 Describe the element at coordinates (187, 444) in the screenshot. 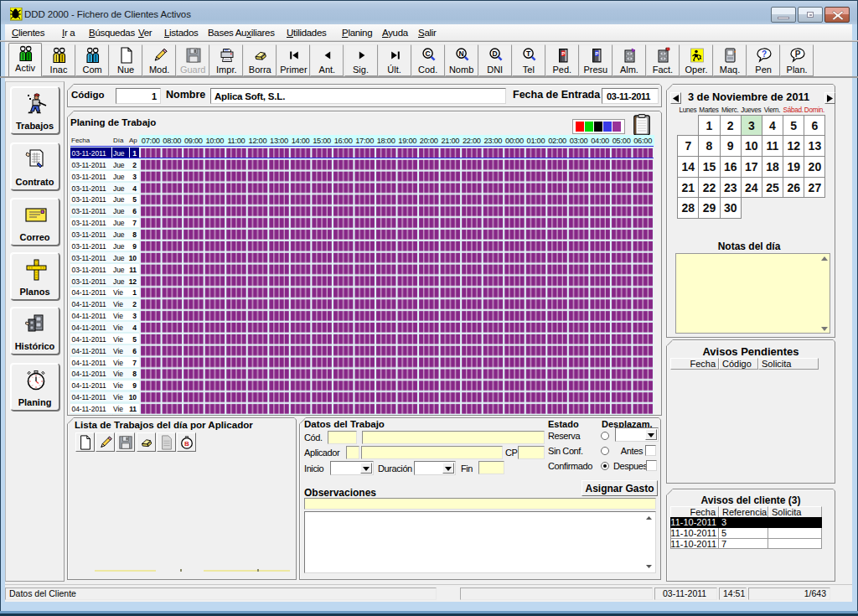

I see `svg-text: B` at that location.